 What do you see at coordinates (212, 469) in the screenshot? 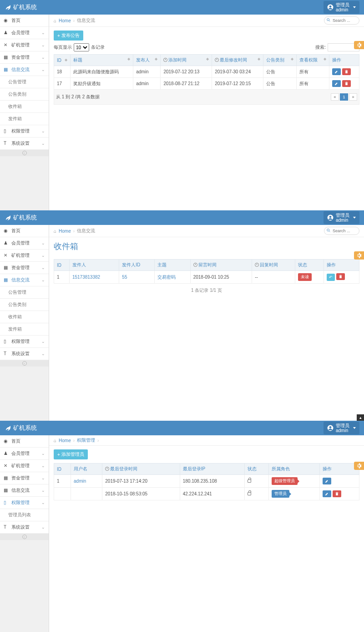
I see `col-last-ip: 最后登录IP` at bounding box center [212, 469].